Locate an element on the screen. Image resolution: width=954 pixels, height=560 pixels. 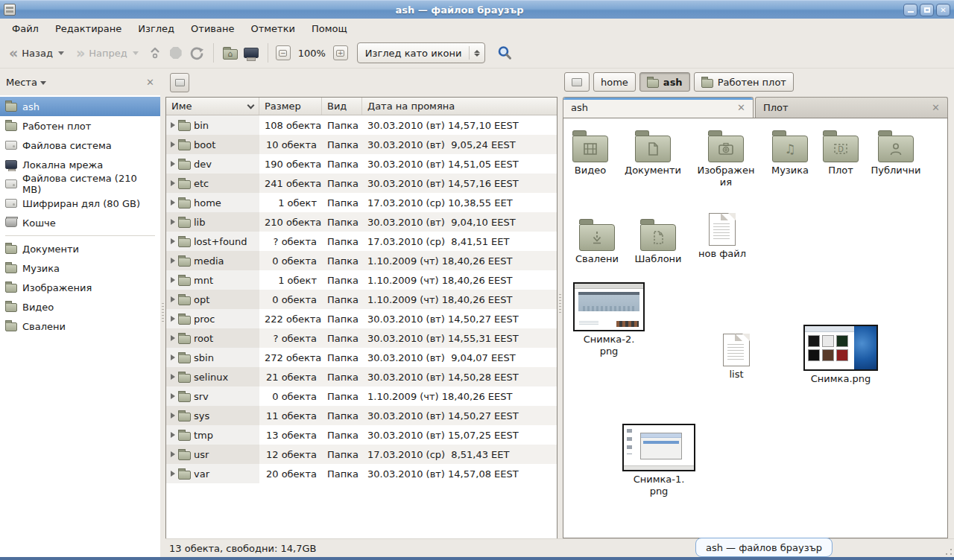
folder-item-documents: Документи is located at coordinates (653, 153).